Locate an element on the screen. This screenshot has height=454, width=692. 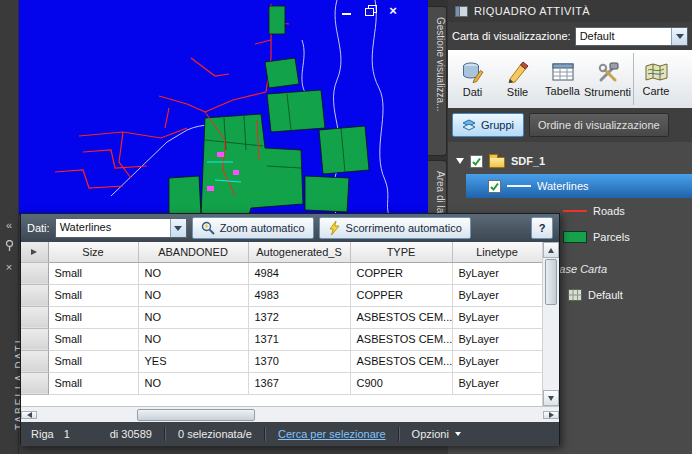
table-button: Tabella is located at coordinates (562, 79).